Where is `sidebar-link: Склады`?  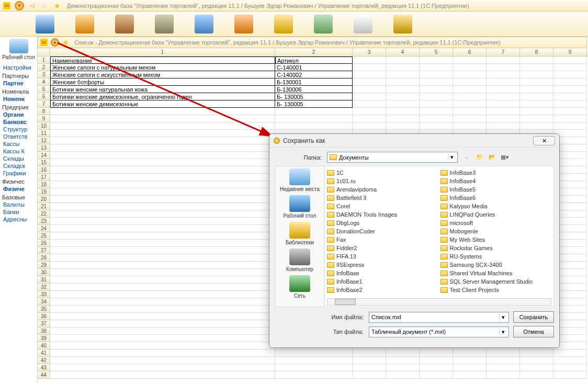 sidebar-link: Склады is located at coordinates (20, 159).